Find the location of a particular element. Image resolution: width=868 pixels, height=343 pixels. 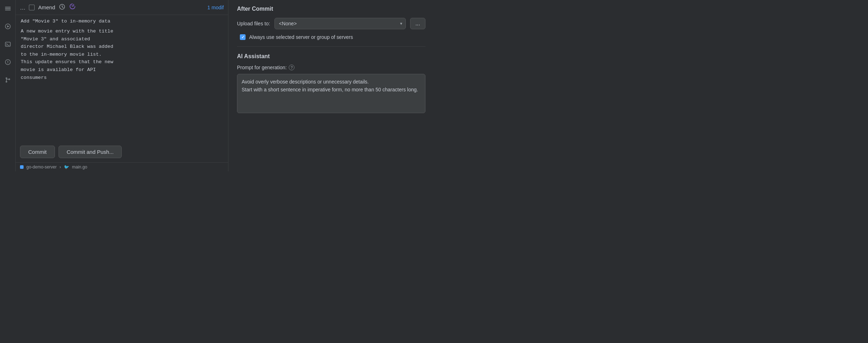

status-bar: go-demo-server › 🐦 main.go is located at coordinates (122, 167).